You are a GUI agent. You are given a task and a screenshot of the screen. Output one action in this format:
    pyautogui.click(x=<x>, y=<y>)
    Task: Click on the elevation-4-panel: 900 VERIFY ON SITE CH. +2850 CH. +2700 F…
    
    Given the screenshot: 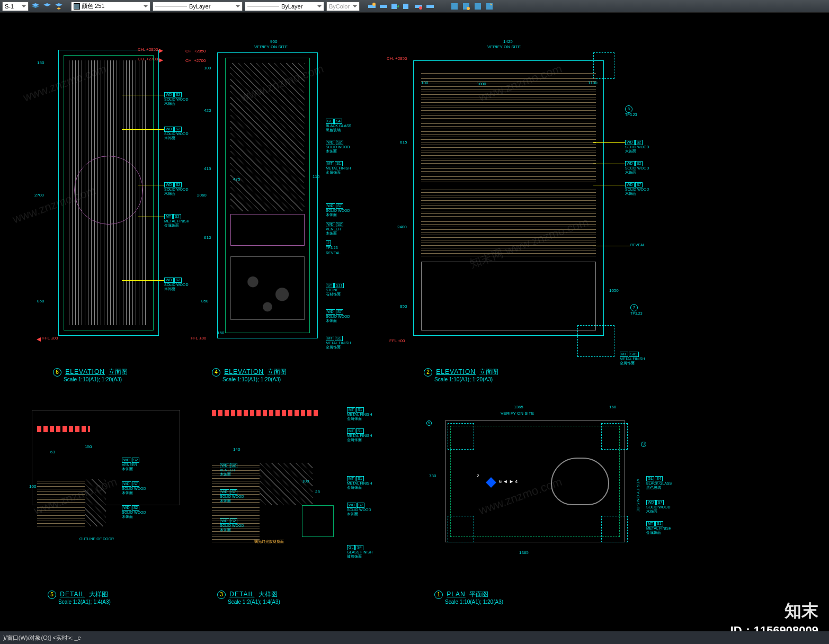 What is the action you would take?
    pyautogui.click(x=281, y=198)
    